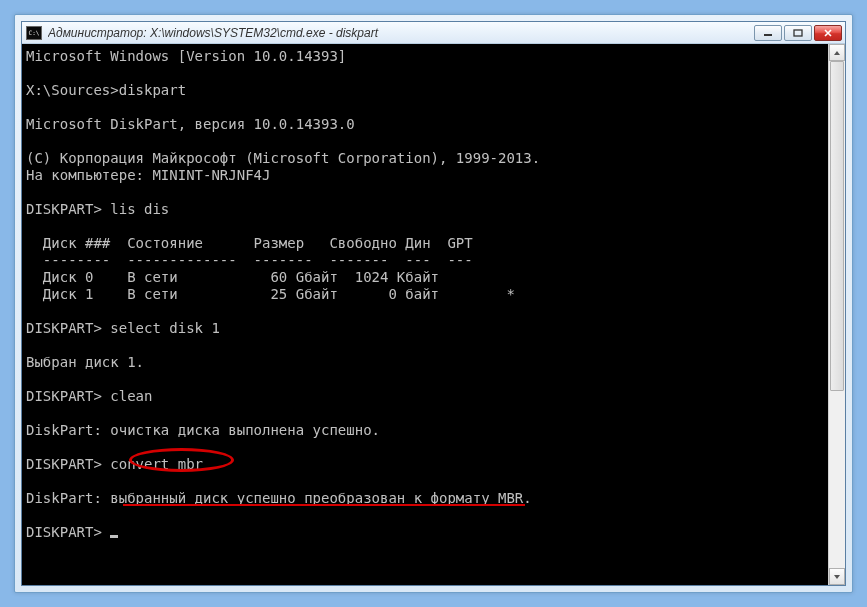 This screenshot has width=867, height=607. What do you see at coordinates (837, 576) in the screenshot?
I see `scroll-down-button` at bounding box center [837, 576].